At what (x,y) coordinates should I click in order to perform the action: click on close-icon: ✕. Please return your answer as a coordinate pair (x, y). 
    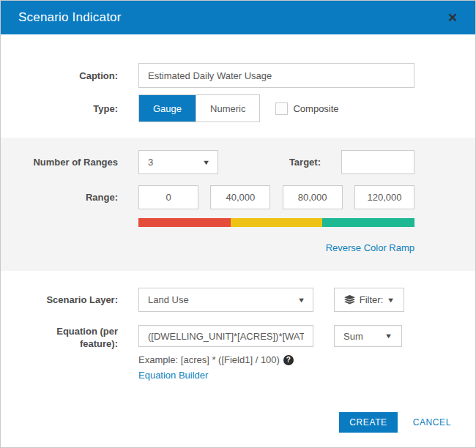
    Looking at the image, I should click on (453, 18).